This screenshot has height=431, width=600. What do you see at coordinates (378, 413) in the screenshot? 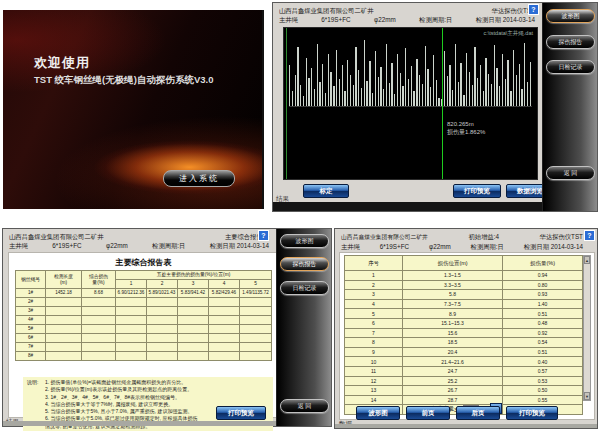
I see `waveform-button: 波形图` at bounding box center [378, 413].